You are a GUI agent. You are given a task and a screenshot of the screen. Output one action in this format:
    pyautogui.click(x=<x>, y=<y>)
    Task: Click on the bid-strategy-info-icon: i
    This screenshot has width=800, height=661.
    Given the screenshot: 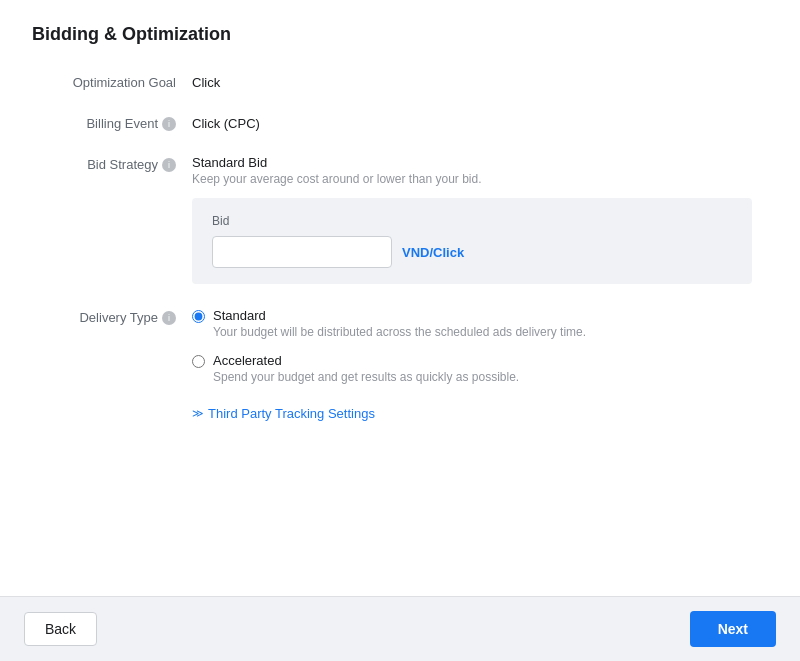 What is the action you would take?
    pyautogui.click(x=169, y=165)
    